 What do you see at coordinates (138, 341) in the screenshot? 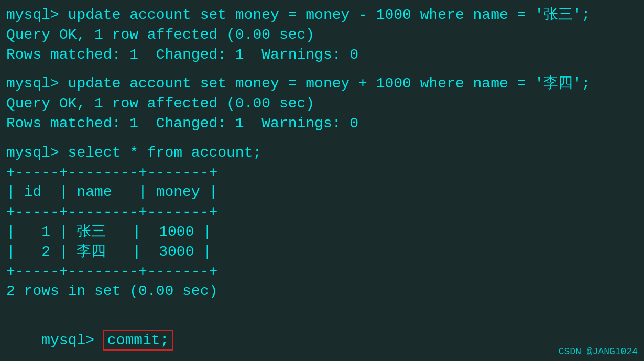
I see `commit-command: commit;` at bounding box center [138, 341].